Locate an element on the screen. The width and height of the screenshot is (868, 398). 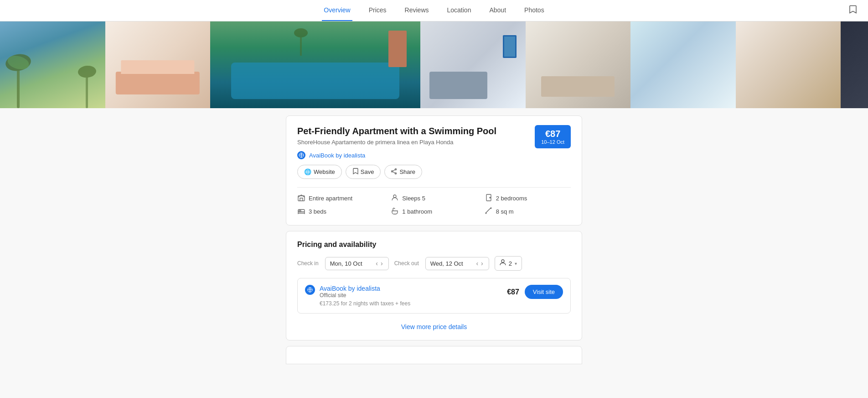
website-button: 🌐 Website is located at coordinates (320, 172).